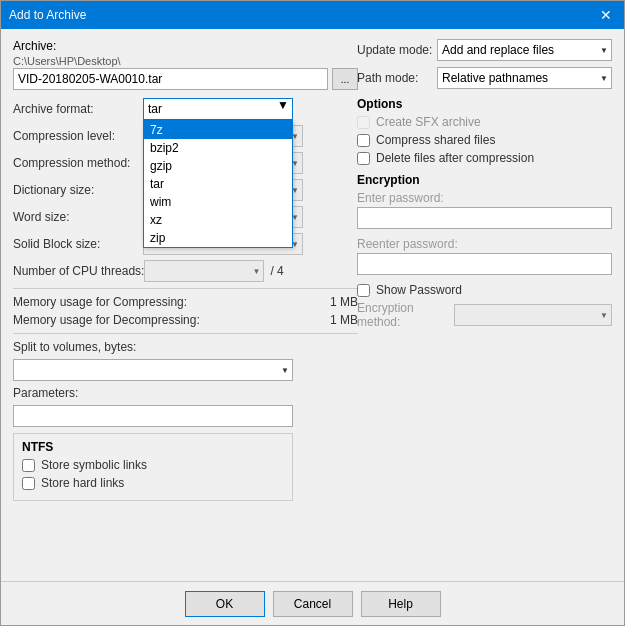 The width and height of the screenshot is (625, 626). Describe the element at coordinates (28, 466) in the screenshot. I see `symbolic-links-checkbox` at that location.